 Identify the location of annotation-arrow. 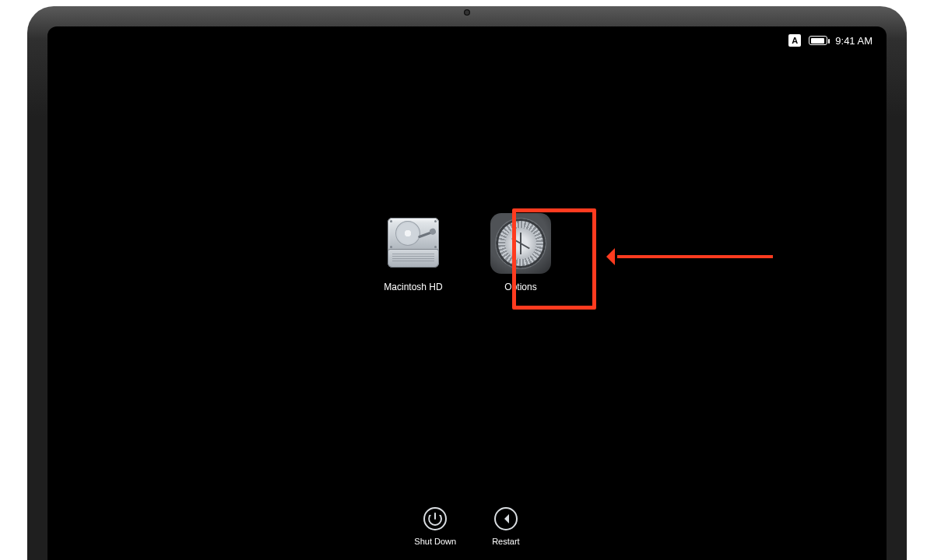
(695, 257).